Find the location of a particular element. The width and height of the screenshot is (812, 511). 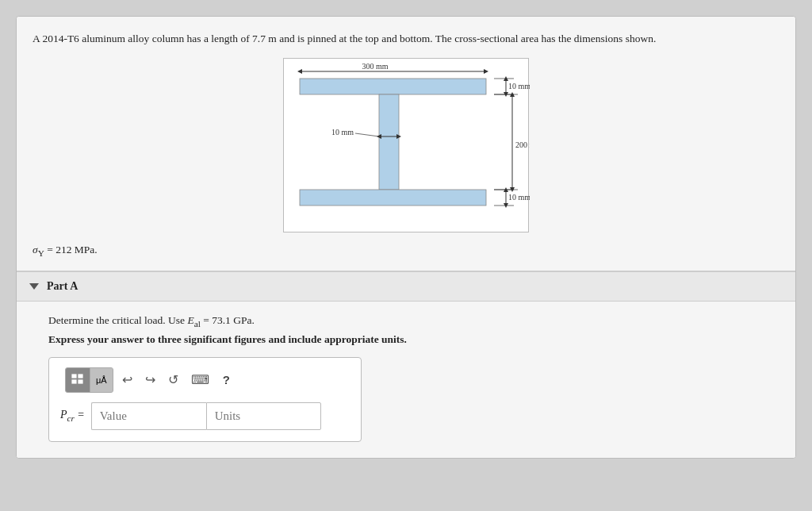

question-mark: ? is located at coordinates (227, 379).